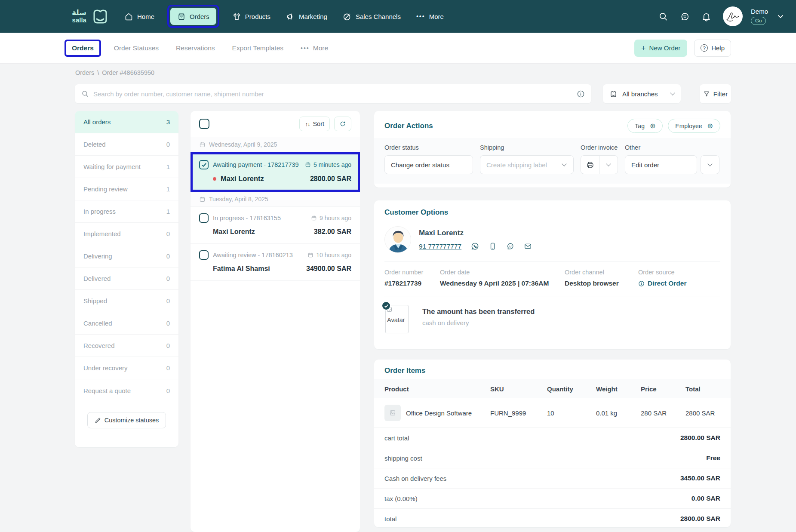 The image size is (796, 532). I want to click on sms-chat-icon, so click(510, 246).